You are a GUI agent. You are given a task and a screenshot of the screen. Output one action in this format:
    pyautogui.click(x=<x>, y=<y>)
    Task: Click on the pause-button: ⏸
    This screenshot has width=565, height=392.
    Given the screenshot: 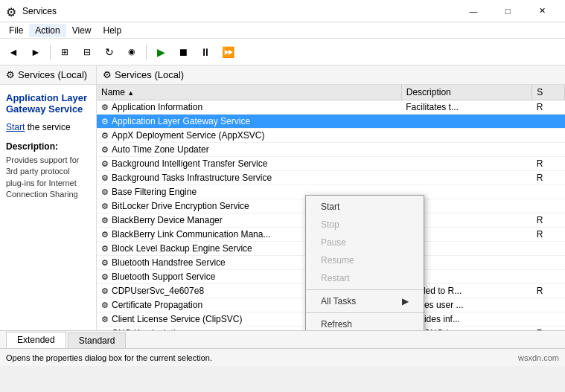 What is the action you would take?
    pyautogui.click(x=205, y=52)
    